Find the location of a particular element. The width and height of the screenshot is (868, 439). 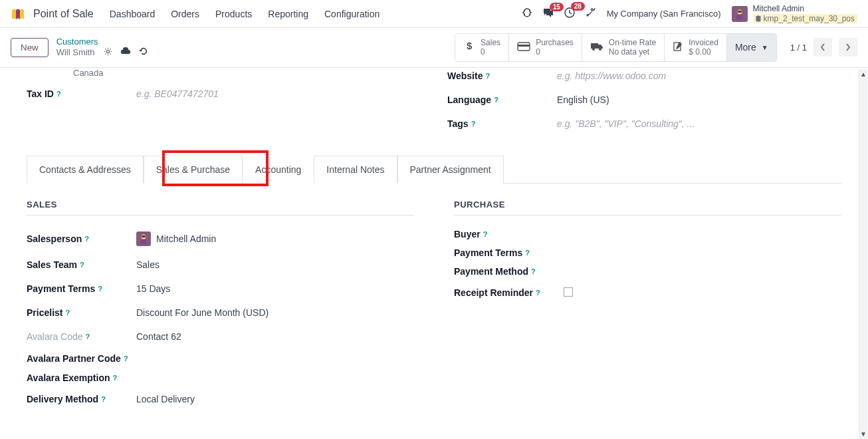

stat-more: More ▼ is located at coordinates (752, 48).